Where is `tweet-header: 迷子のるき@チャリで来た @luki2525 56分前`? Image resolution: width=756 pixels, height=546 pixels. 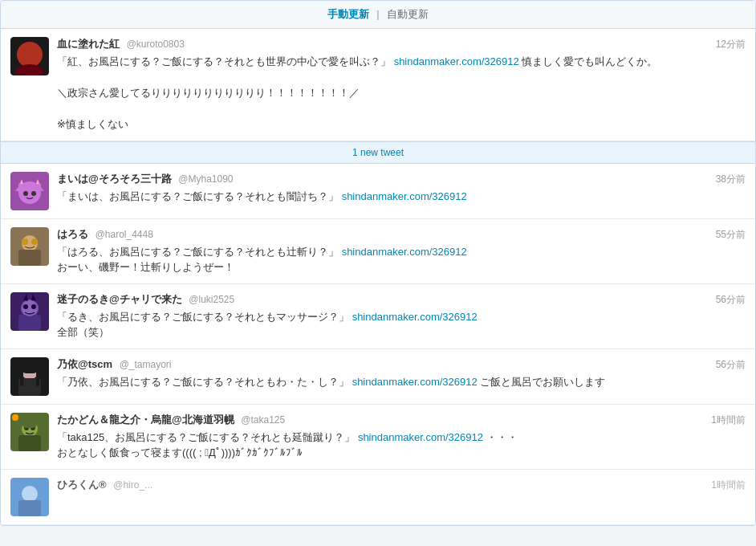
tweet-header: 迷子のるき@チャリで来た @luki2525 56分前 is located at coordinates (401, 299).